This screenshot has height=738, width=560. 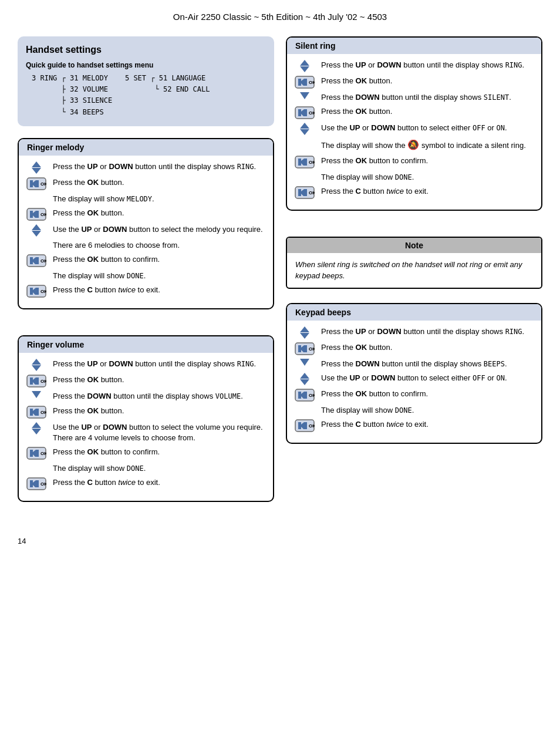 What do you see at coordinates (305, 426) in the screenshot?
I see `ok-icon-b3: OK` at bounding box center [305, 426].